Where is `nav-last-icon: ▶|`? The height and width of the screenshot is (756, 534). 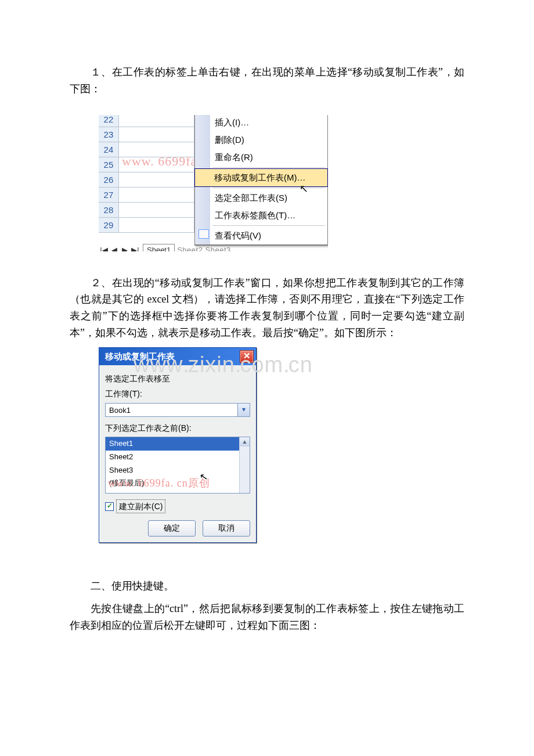
nav-last-icon: ▶| is located at coordinates (135, 248).